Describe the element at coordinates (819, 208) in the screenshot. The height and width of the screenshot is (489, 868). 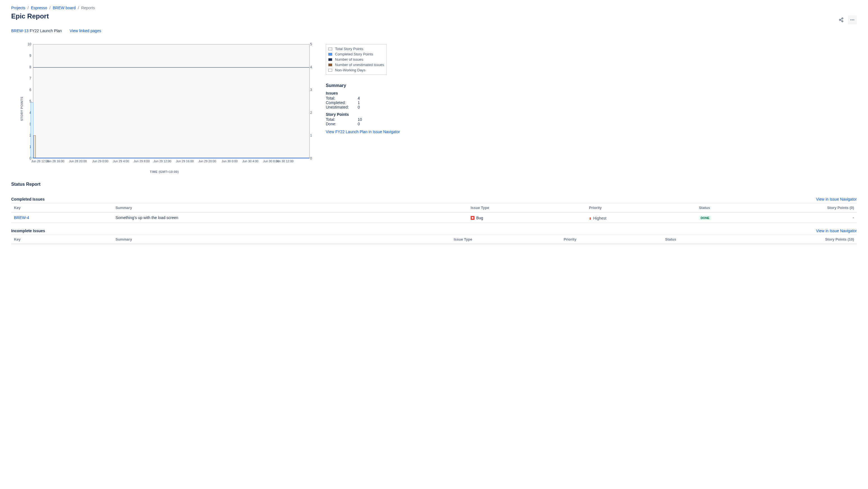
I see `col-story-points: Story Points (0)` at that location.